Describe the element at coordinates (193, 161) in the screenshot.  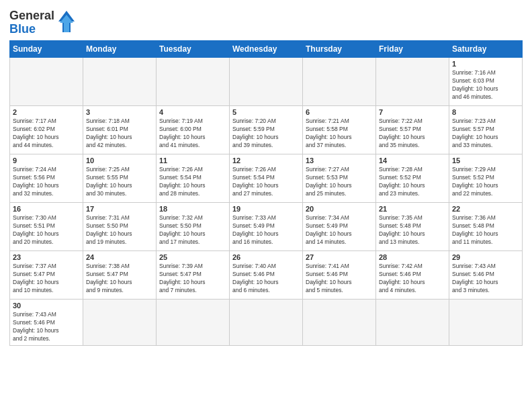
I see `day-number: 11` at that location.